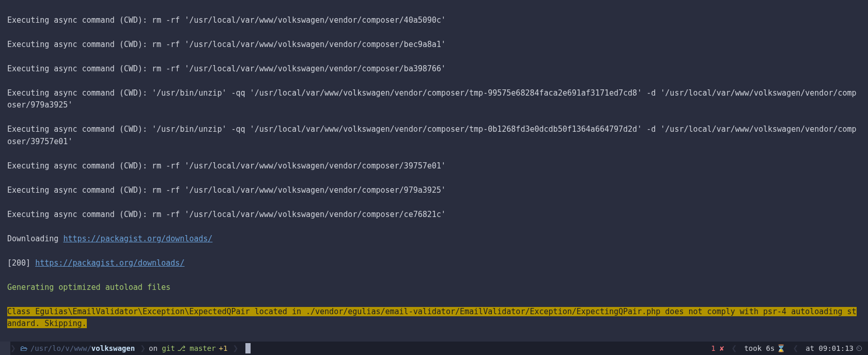 The image size is (868, 355). Describe the element at coordinates (434, 288) in the screenshot. I see `output-line-success: Generating optimized autoload files` at that location.